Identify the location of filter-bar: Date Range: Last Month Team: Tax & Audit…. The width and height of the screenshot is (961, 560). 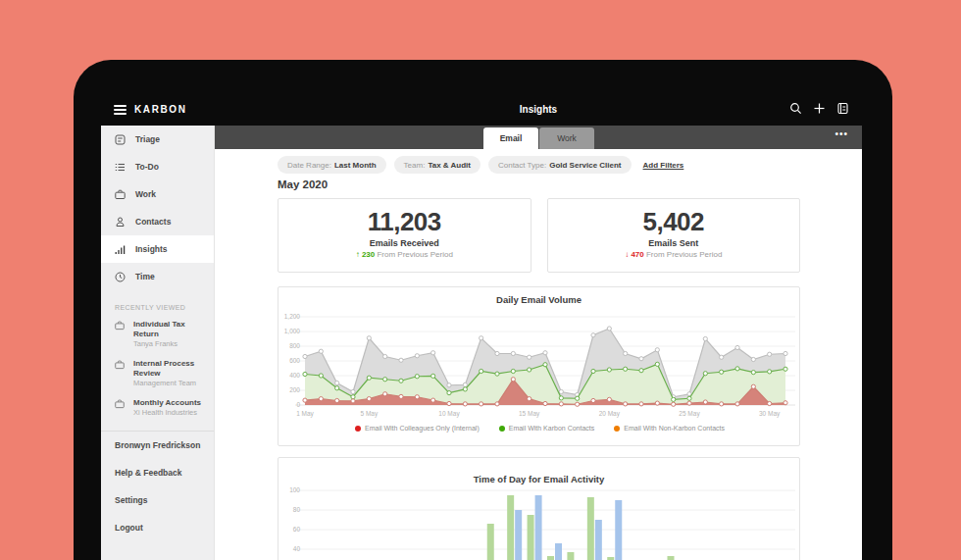
(480, 165).